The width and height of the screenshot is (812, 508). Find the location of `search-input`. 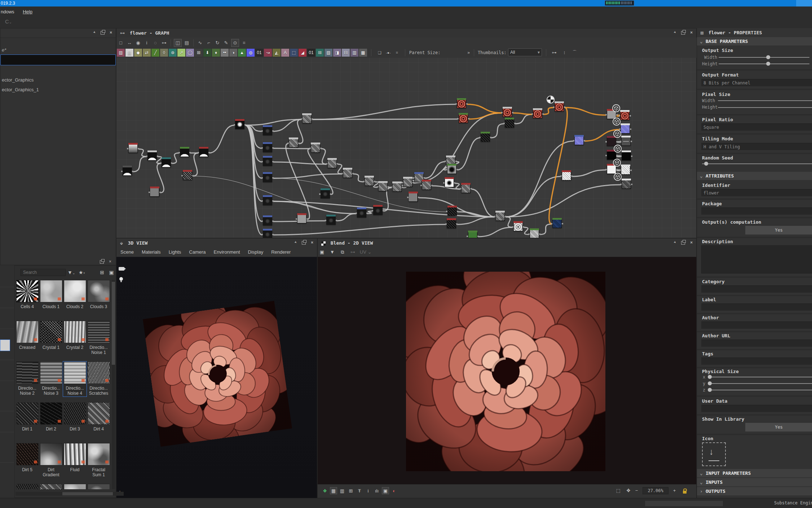

search-input is located at coordinates (43, 272).